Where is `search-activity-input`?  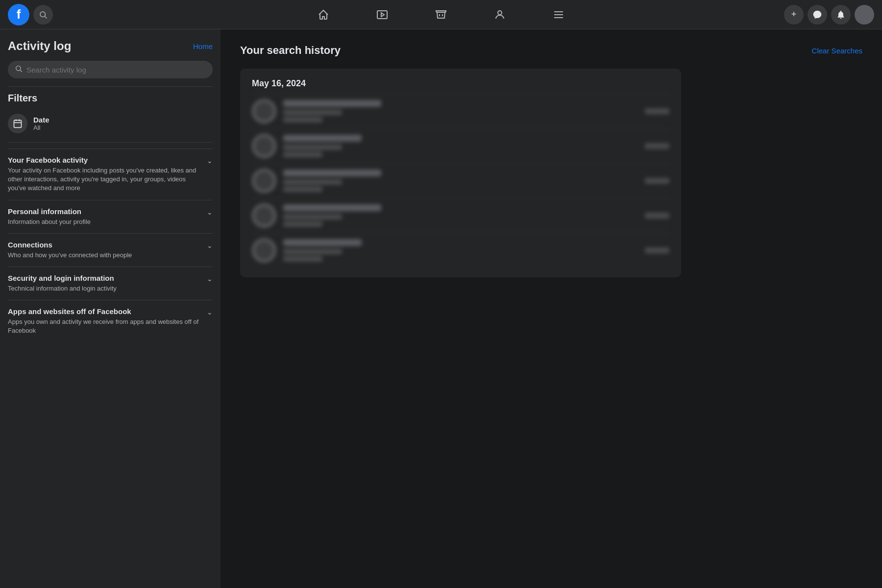
search-activity-input is located at coordinates (116, 70).